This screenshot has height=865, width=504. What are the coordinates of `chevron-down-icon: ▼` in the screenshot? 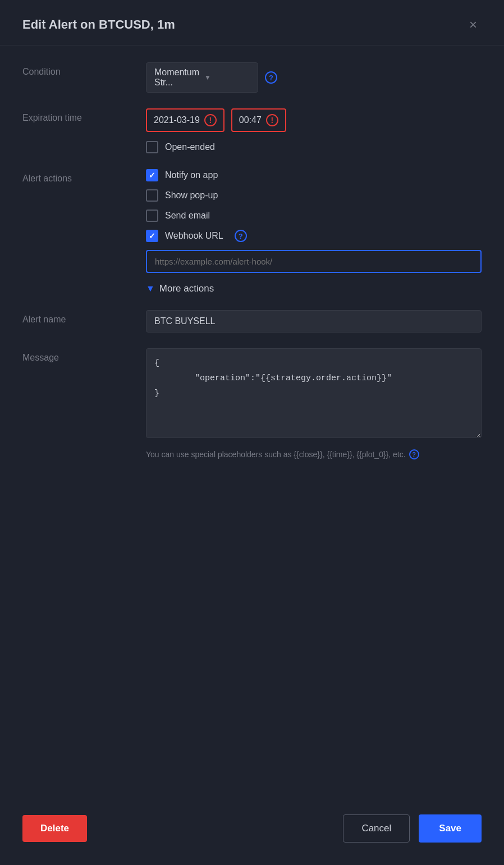 It's located at (150, 289).